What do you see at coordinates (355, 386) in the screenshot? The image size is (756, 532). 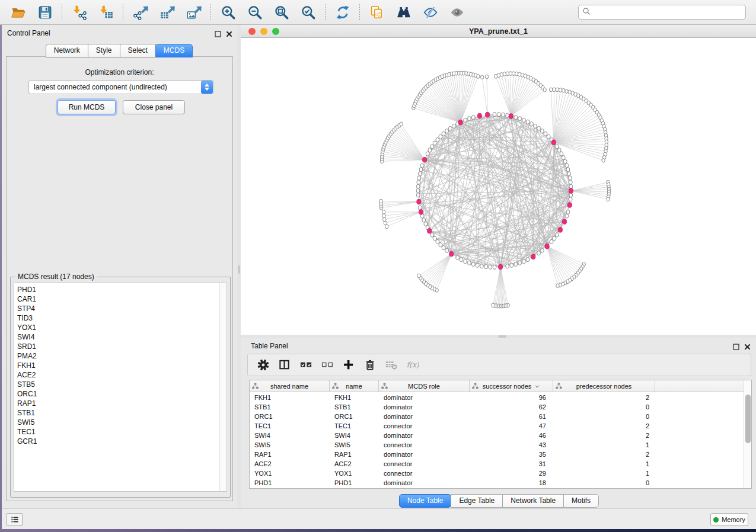 I see `column-header: name` at bounding box center [355, 386].